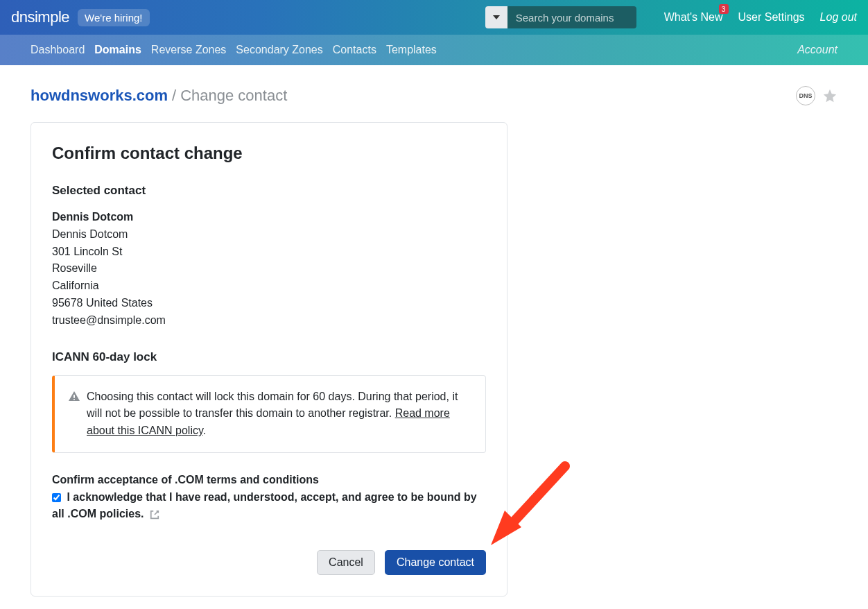 The height and width of the screenshot is (609, 868). Describe the element at coordinates (114, 18) in the screenshot. I see `hiring-badge: We're hiring!` at that location.